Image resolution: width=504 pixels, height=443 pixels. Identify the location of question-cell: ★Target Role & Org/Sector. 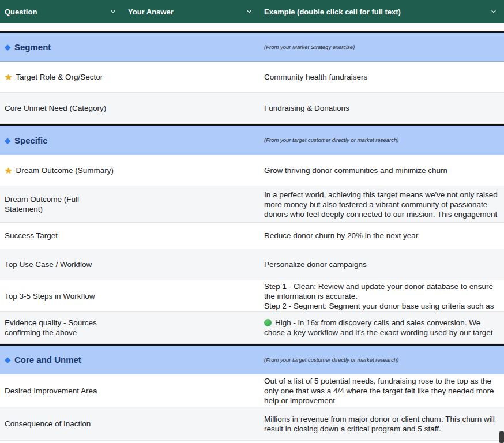
(62, 77).